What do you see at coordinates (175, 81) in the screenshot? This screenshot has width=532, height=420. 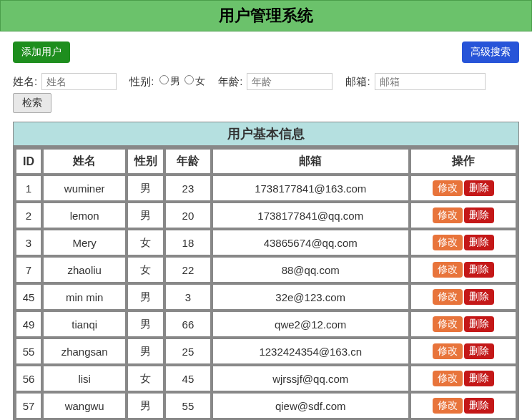 I see `gender-male-text: 男` at bounding box center [175, 81].